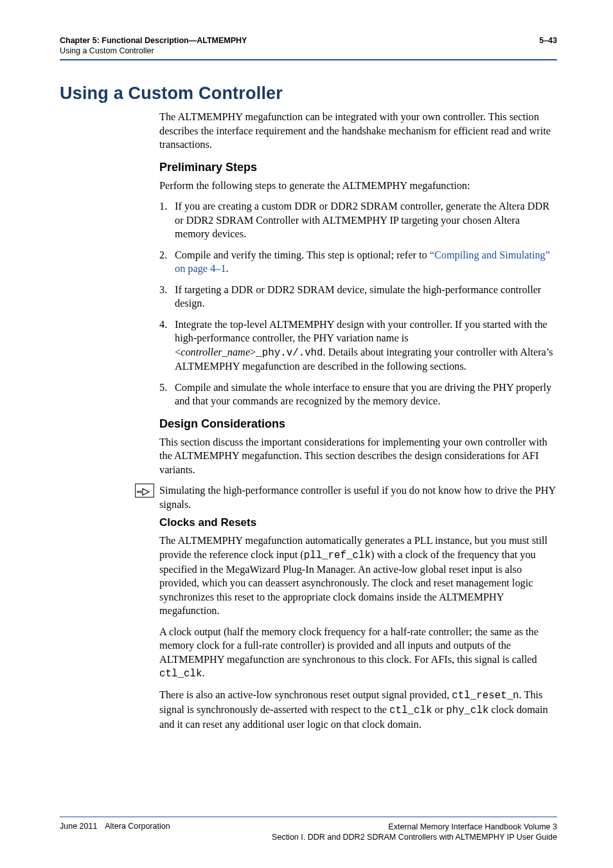 This screenshot has height=868, width=613. Describe the element at coordinates (548, 46) in the screenshot. I see `header-page-number: 5–43` at that location.